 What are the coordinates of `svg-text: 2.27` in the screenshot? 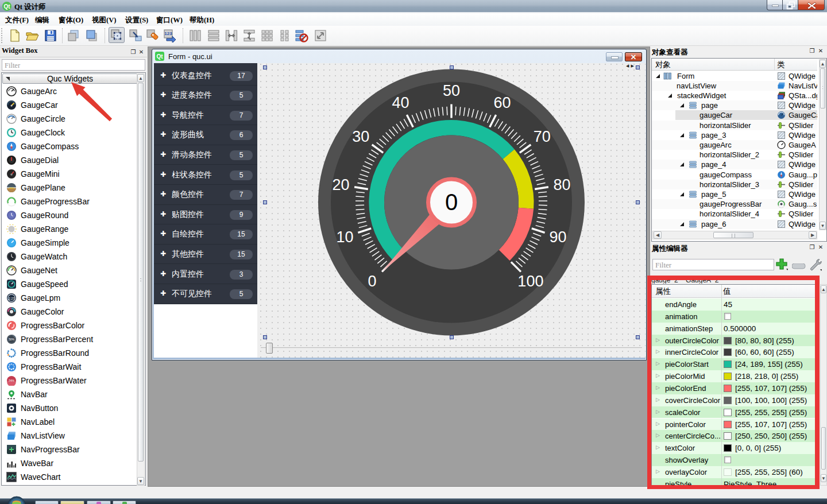 It's located at (11, 298).